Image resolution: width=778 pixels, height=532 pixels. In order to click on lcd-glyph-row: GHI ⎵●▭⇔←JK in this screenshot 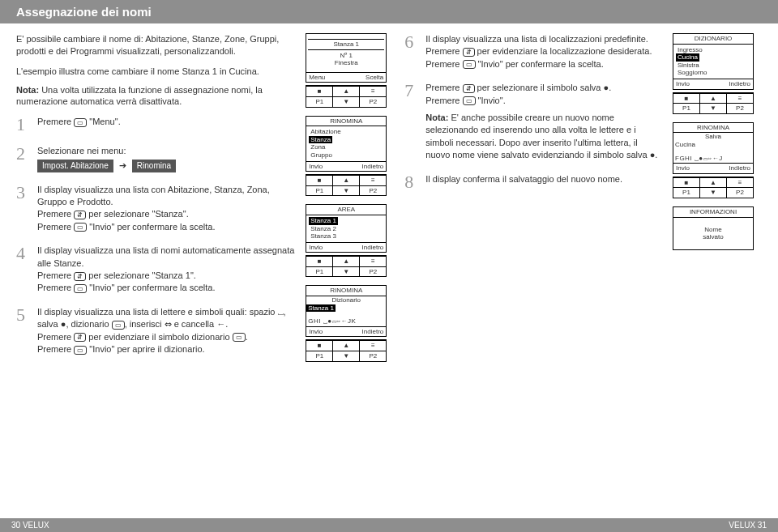, I will do `click(346, 321)`.